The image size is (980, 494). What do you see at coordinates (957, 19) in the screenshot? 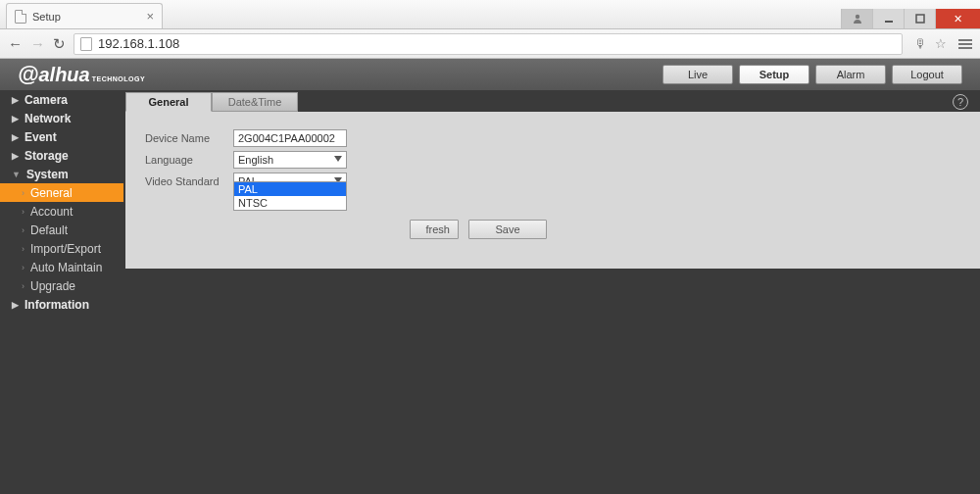
I see `window-close-icon: ✕` at bounding box center [957, 19].